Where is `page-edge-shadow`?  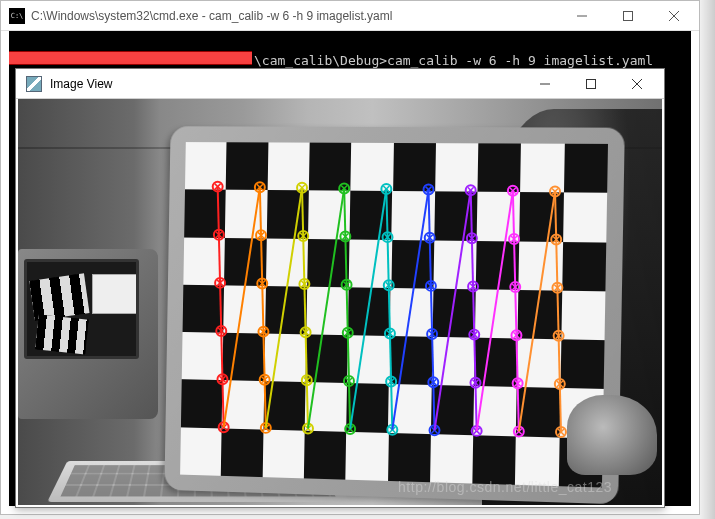
page-edge-shadow is located at coordinates (708, 260).